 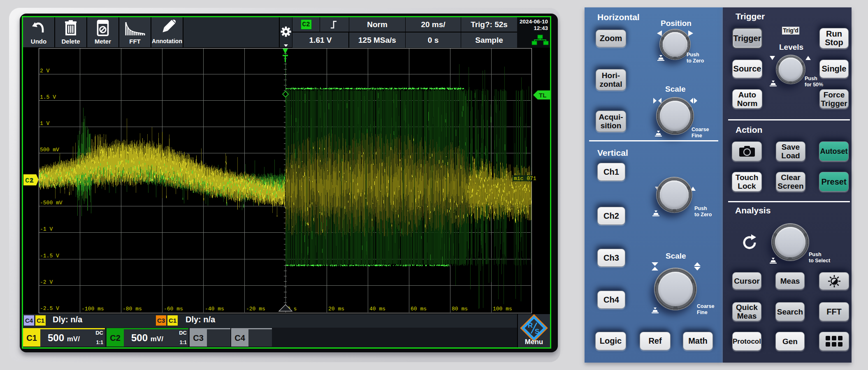 I want to click on svg-text: -100 ms, so click(x=93, y=309).